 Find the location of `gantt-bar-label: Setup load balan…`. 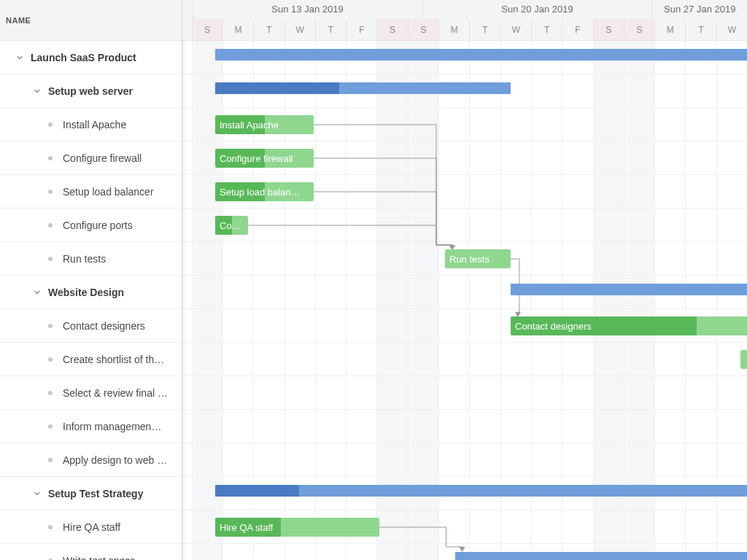

gantt-bar-label: Setup load balan… is located at coordinates (260, 192).